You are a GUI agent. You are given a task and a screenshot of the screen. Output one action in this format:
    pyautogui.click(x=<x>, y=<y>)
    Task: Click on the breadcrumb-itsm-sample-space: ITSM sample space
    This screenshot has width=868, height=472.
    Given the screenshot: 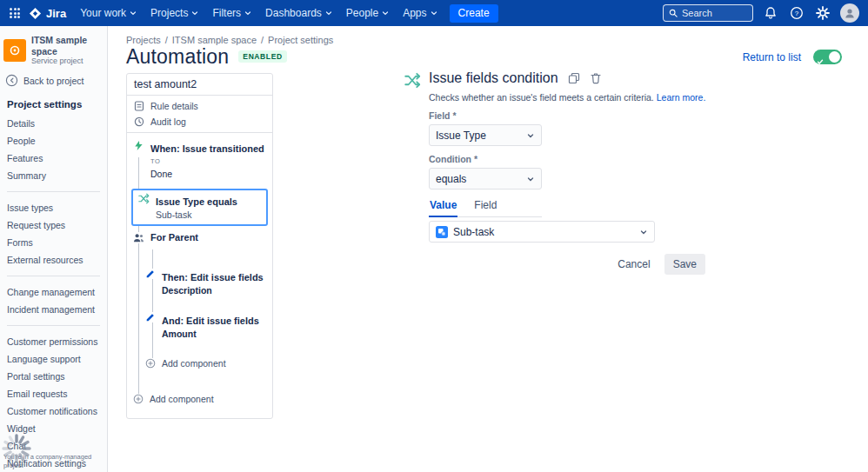 What is the action you would take?
    pyautogui.click(x=214, y=40)
    